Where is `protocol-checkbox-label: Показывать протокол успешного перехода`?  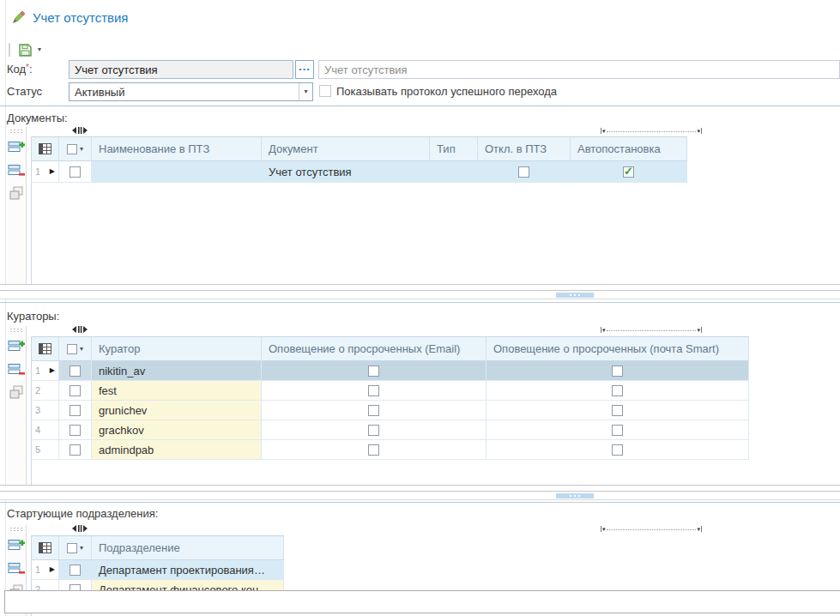 protocol-checkbox-label: Показывать протокол успешного перехода is located at coordinates (446, 91).